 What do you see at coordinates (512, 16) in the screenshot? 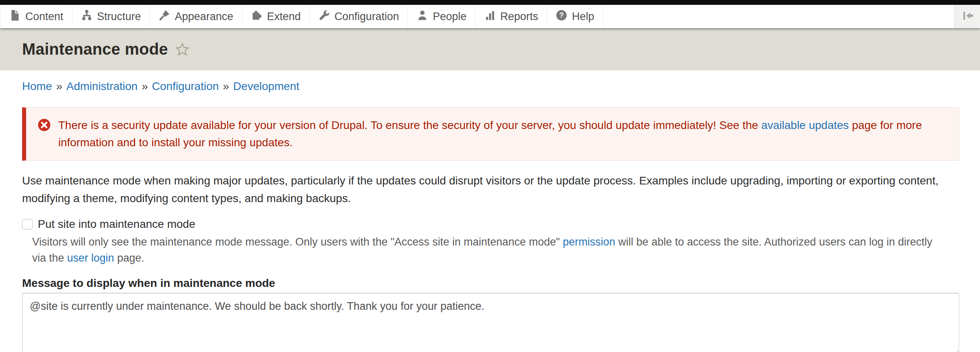
I see `toolbar-item-reports: Reports` at bounding box center [512, 16].